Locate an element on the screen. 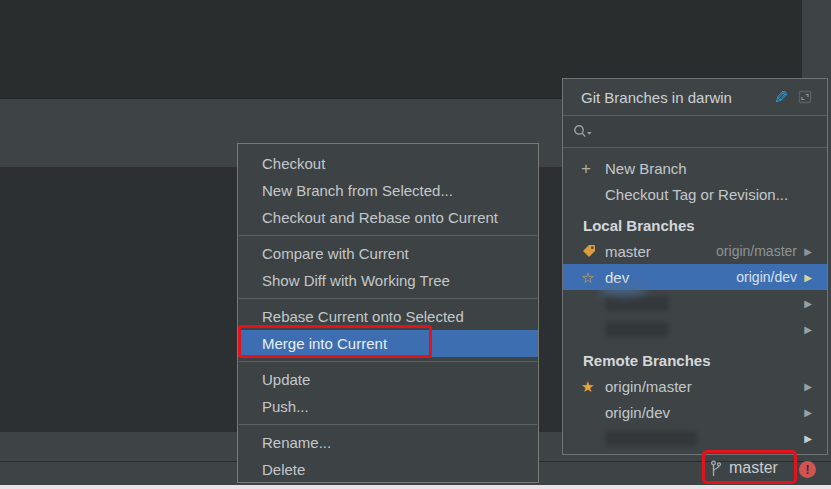  branch-search-field is located at coordinates (695, 132).